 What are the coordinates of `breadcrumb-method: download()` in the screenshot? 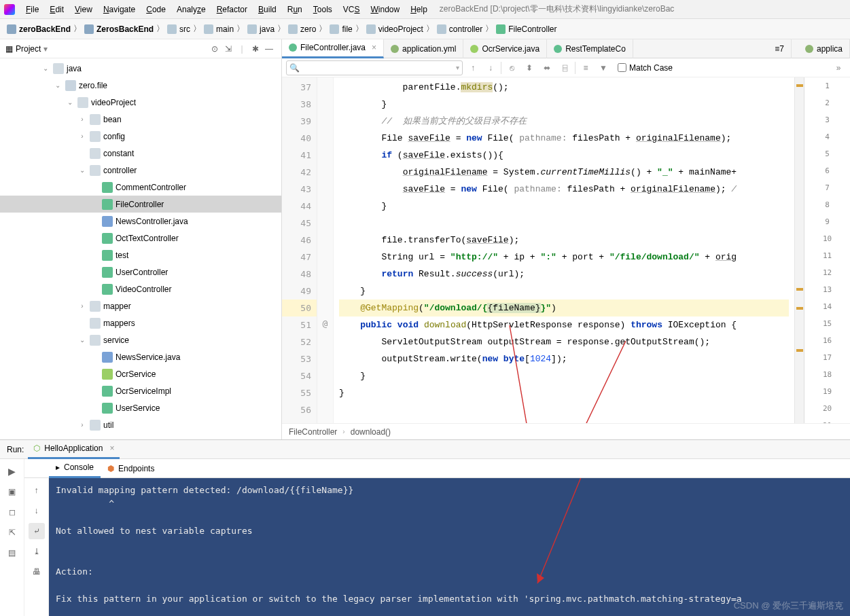 It's located at (371, 432).